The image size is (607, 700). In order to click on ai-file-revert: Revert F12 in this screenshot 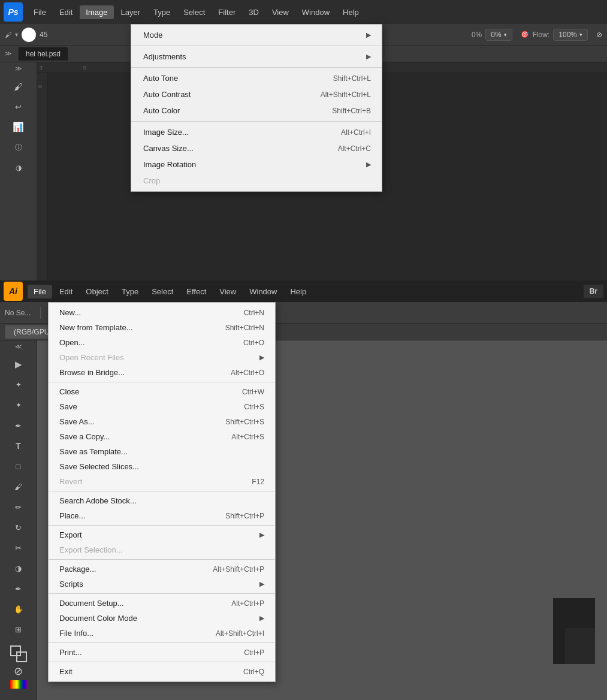, I will do `click(162, 482)`.